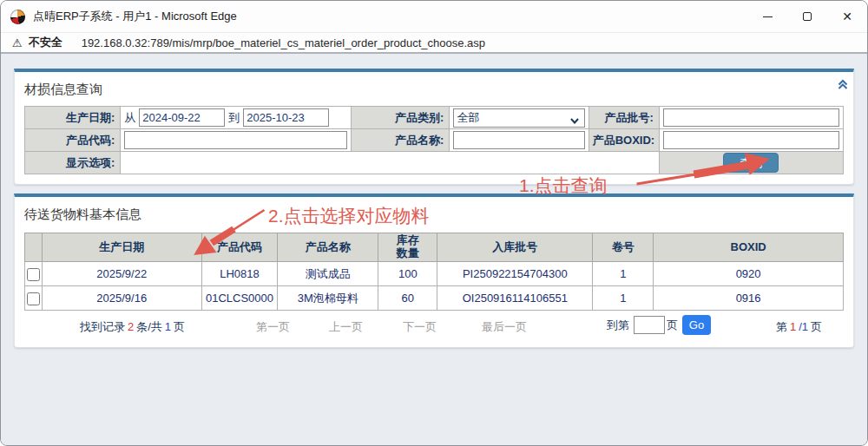 The height and width of the screenshot is (446, 868). What do you see at coordinates (519, 118) in the screenshot?
I see `product-category-select: 全部` at bounding box center [519, 118].